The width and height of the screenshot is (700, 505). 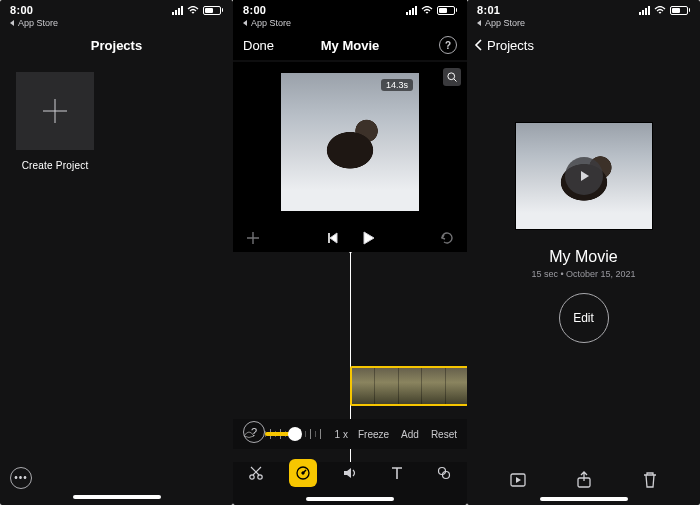 What do you see at coordinates (584, 257) in the screenshot?
I see `project-title: My Movie` at bounding box center [584, 257].